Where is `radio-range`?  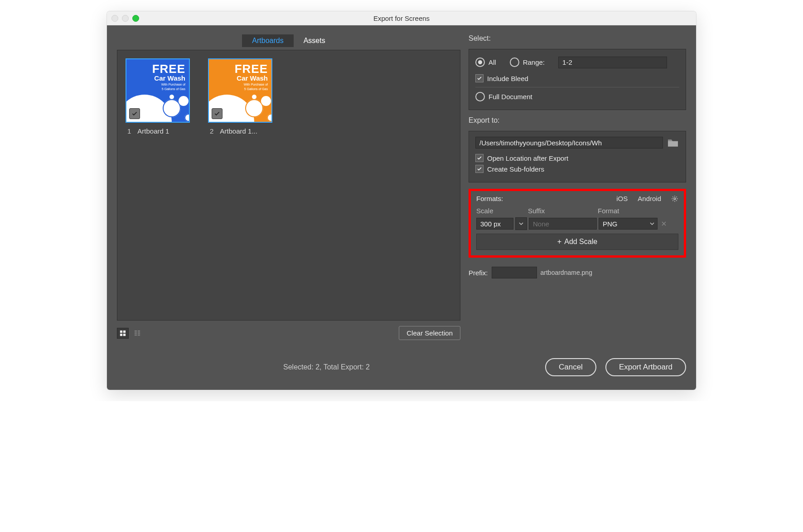
radio-range is located at coordinates (515, 62).